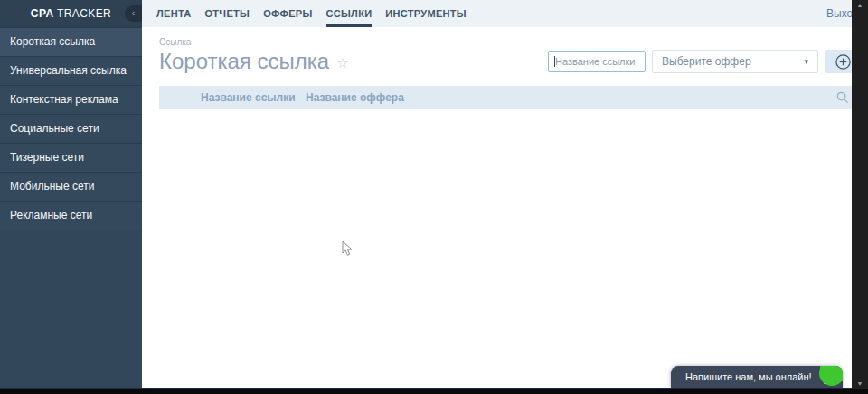  What do you see at coordinates (707, 61) in the screenshot?
I see `offer-select-value: Выберите оффер` at bounding box center [707, 61].